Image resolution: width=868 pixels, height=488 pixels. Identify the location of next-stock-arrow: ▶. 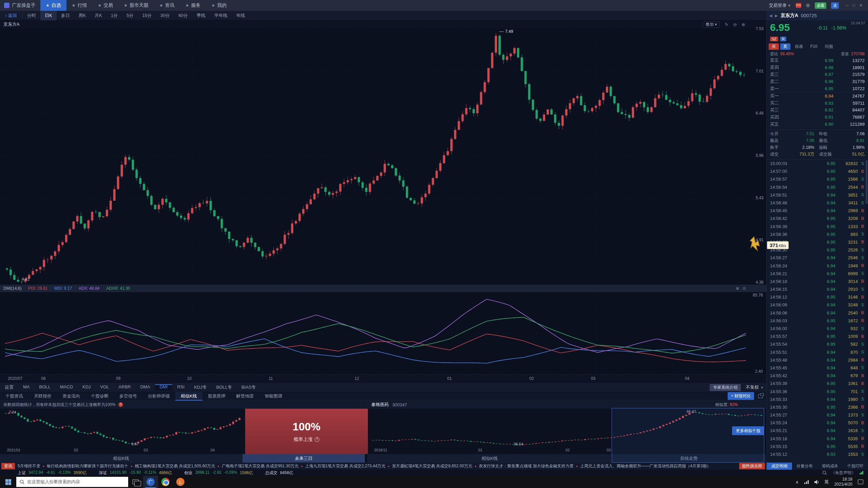
(776, 16).